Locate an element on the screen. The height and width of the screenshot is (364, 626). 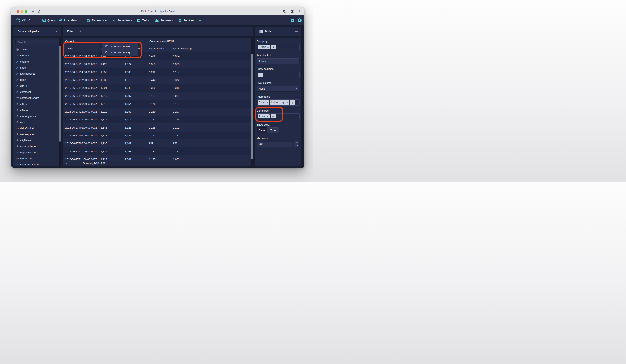
table-row: 2016-06-27T15:00:00.000Z1,4221,3741,3531… is located at coordinates (157, 64).